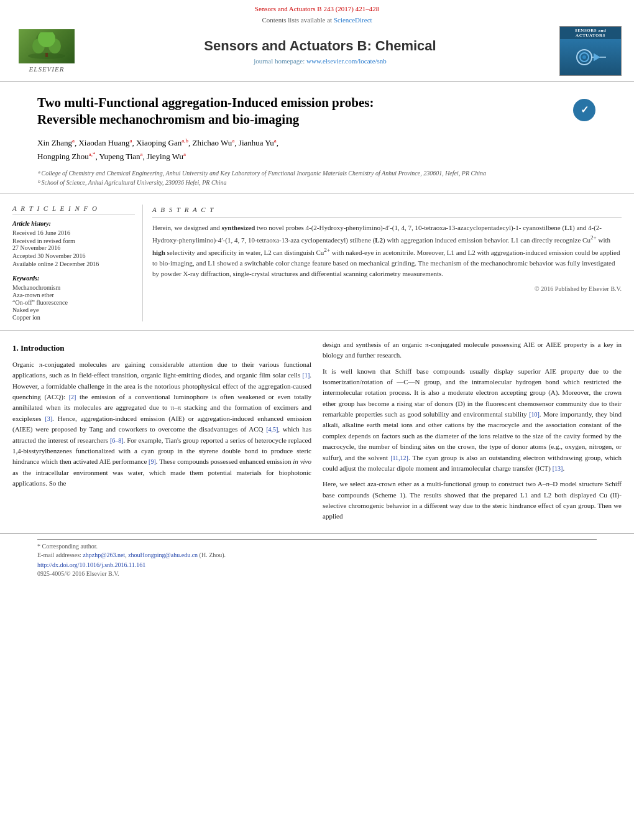  Describe the element at coordinates (317, 173) in the screenshot. I see `affiliation-a: ᵃ College of Chemistry and Chemical Engi…` at that location.